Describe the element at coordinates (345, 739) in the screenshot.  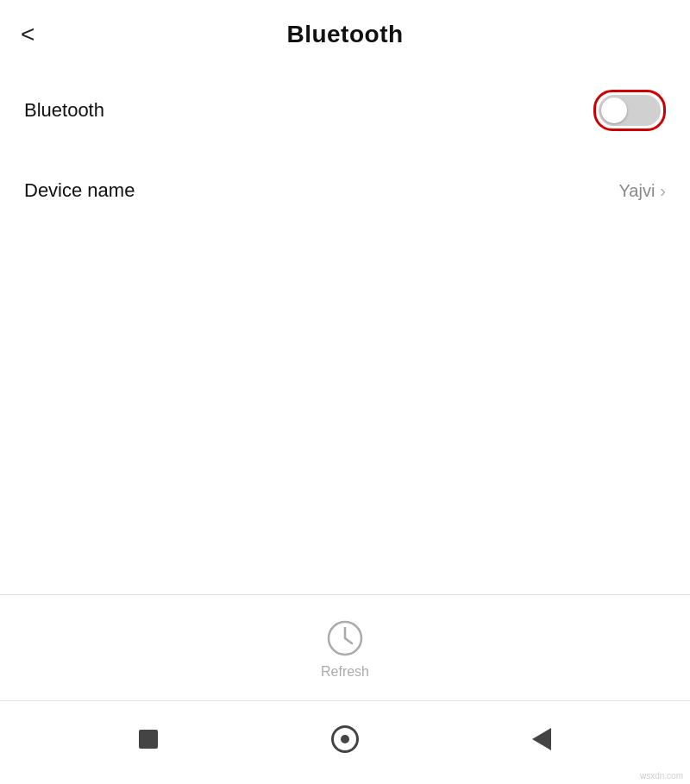
I see `home-icon` at that location.